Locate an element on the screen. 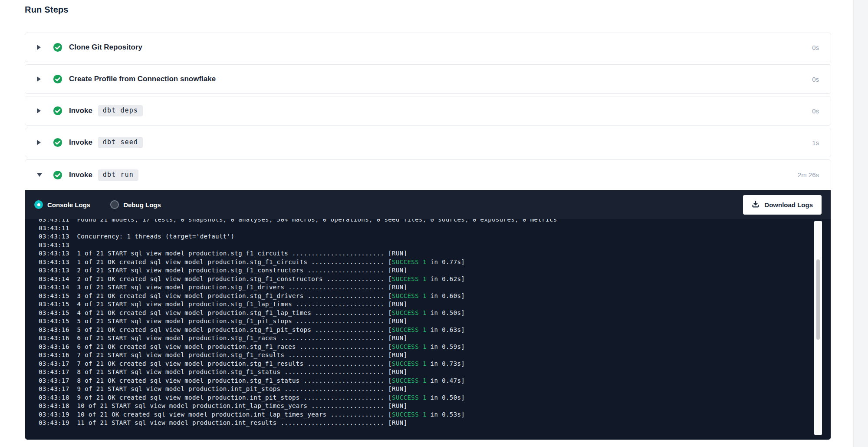 The height and width of the screenshot is (447, 868). log-line: 03:43:19 11 of 21 START sql view model p… is located at coordinates (435, 423).